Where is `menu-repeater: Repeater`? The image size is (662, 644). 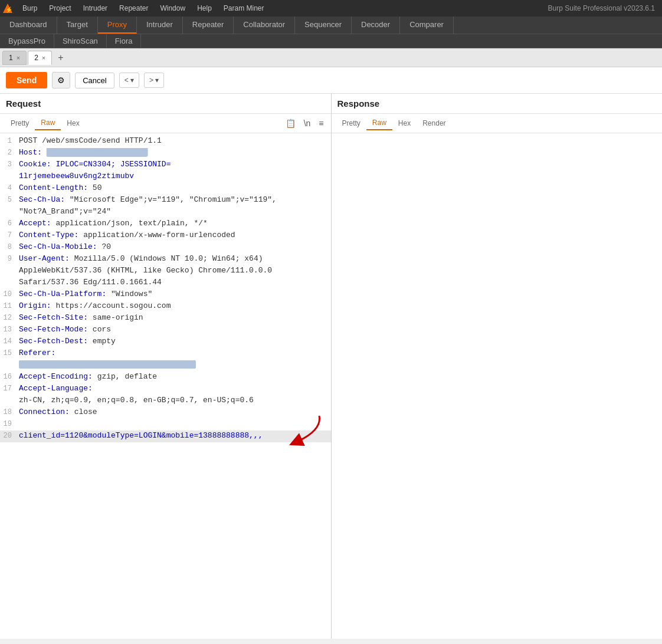 menu-repeater: Repeater is located at coordinates (133, 8).